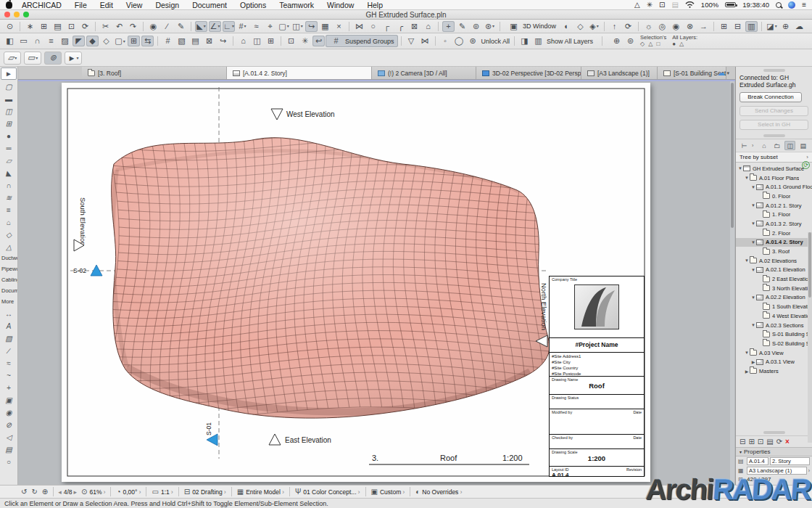 The height and width of the screenshot is (508, 812). What do you see at coordinates (774, 372) in the screenshot?
I see `tree-item: ▶ Masters` at bounding box center [774, 372].